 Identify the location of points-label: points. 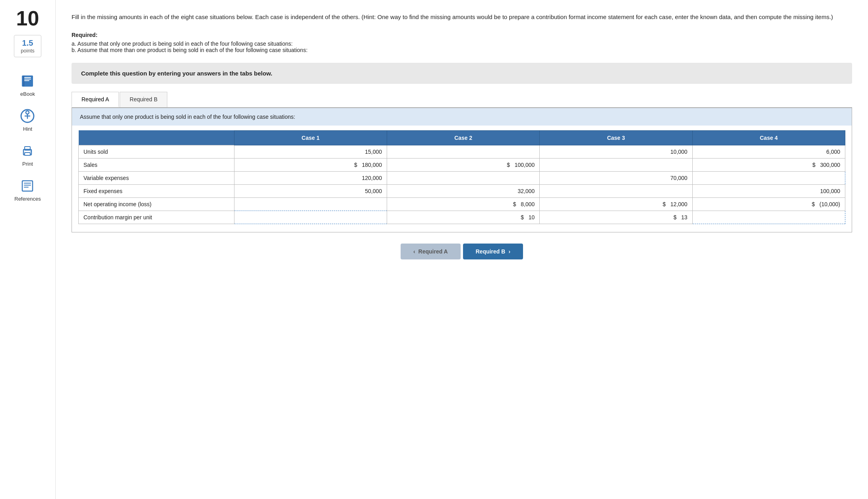
(28, 51).